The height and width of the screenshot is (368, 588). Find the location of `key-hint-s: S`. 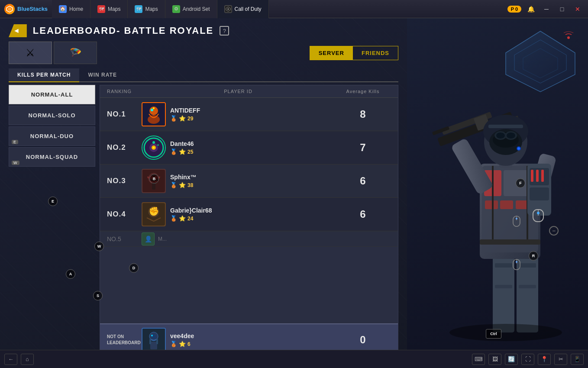

key-hint-s: S is located at coordinates (98, 296).